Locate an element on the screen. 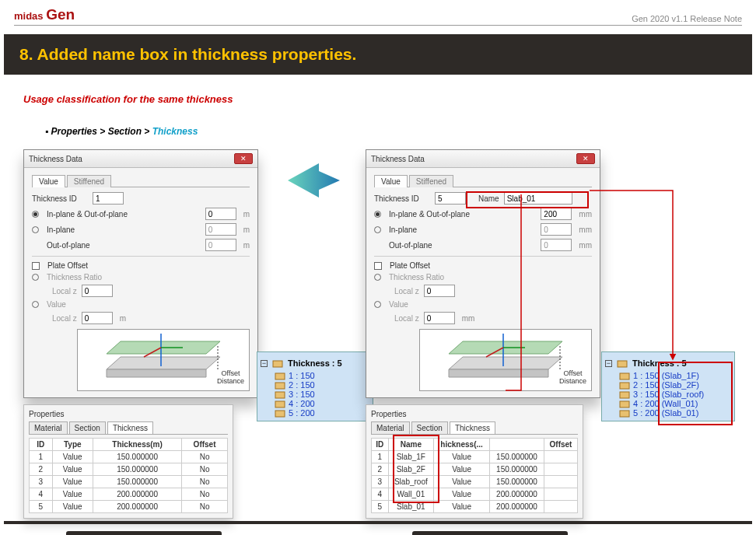  tree-item: 4 : 200 is located at coordinates (320, 404).